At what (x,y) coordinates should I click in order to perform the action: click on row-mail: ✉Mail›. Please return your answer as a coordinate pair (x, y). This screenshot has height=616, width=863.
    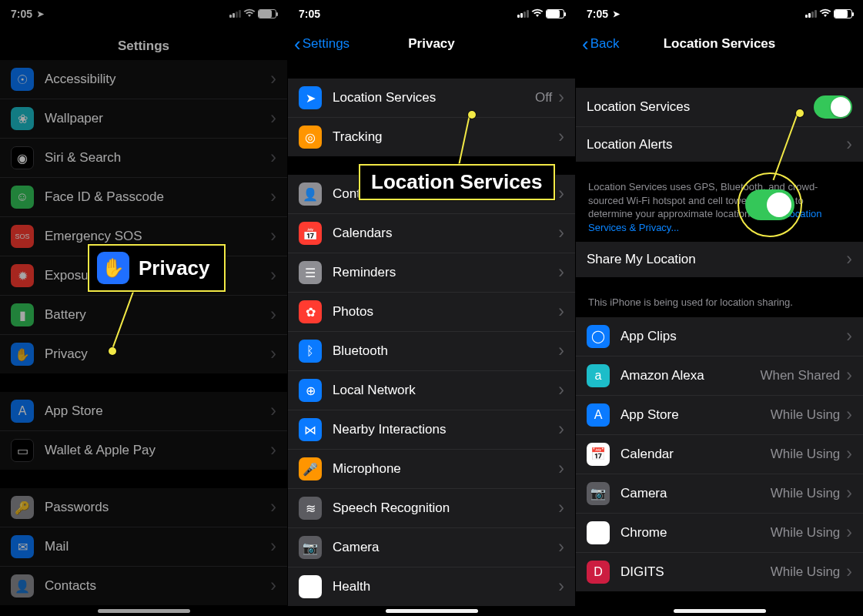
    Looking at the image, I should click on (143, 547).